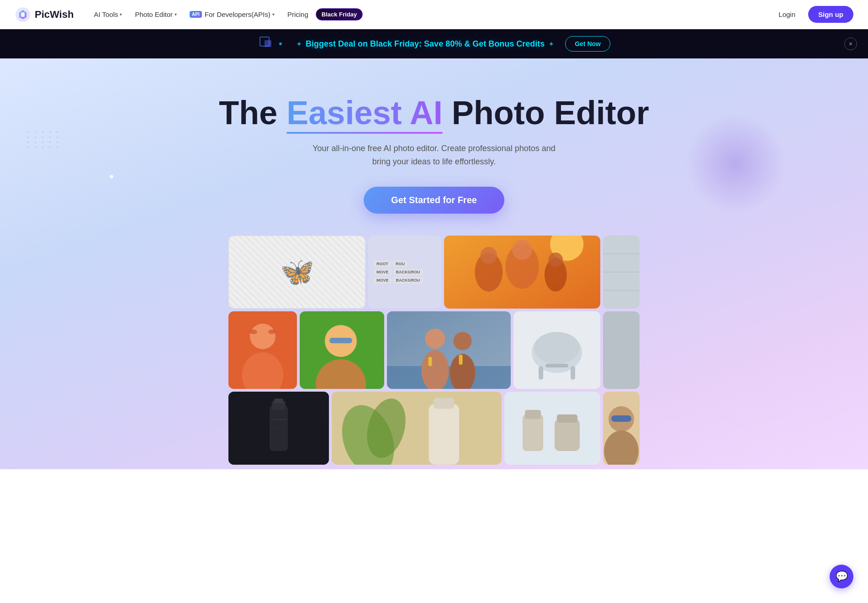  I want to click on api-badge: API, so click(196, 15).